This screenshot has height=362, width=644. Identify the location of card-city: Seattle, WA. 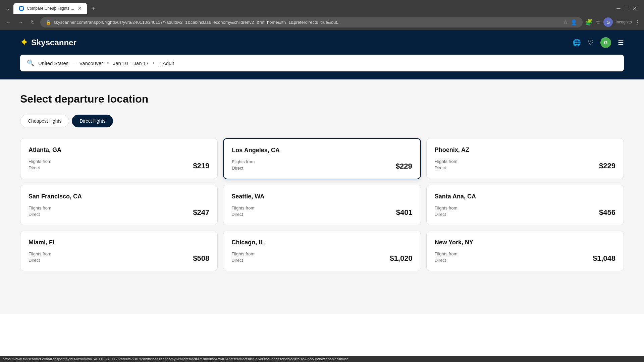
(322, 196).